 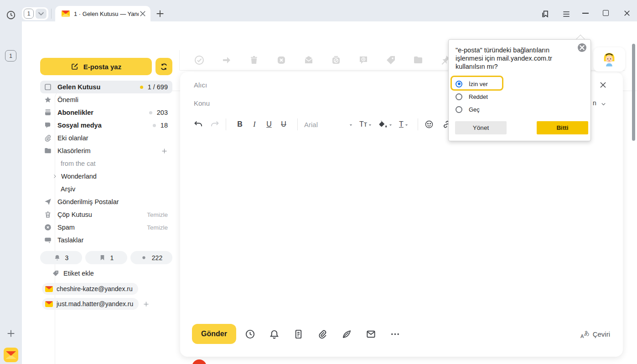 What do you see at coordinates (336, 60) in the screenshot?
I see `snooze-icon` at bounding box center [336, 60].